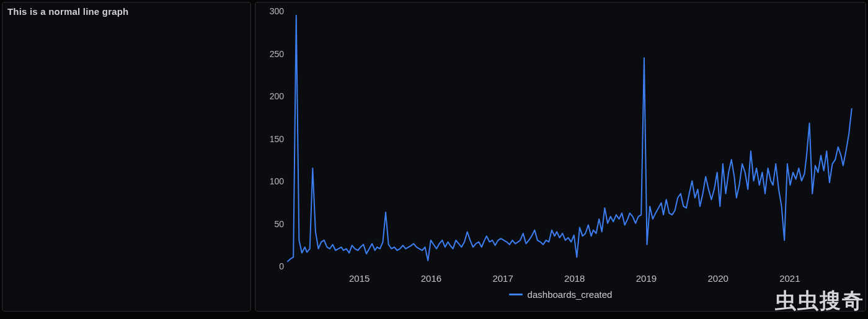  What do you see at coordinates (718, 278) in the screenshot?
I see `x-tick-label: 2020` at bounding box center [718, 278].